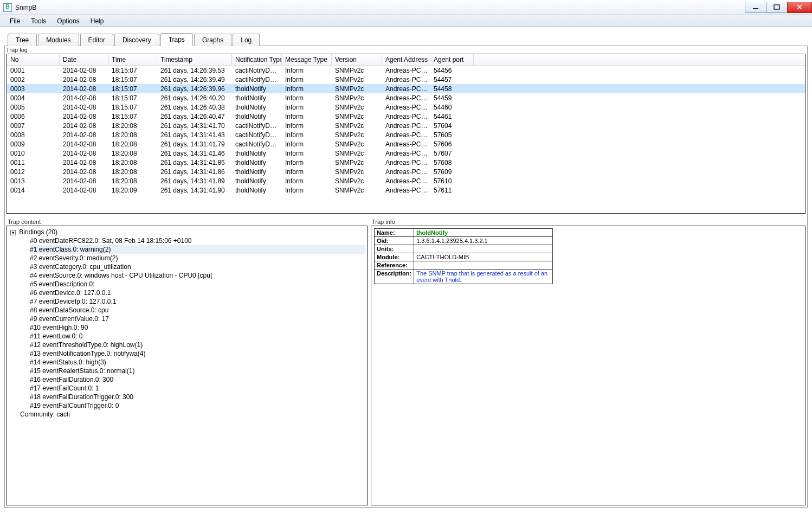  What do you see at coordinates (195, 116) in the screenshot?
I see `cell-ts: 261 days, 14:26:40.47` at bounding box center [195, 116].